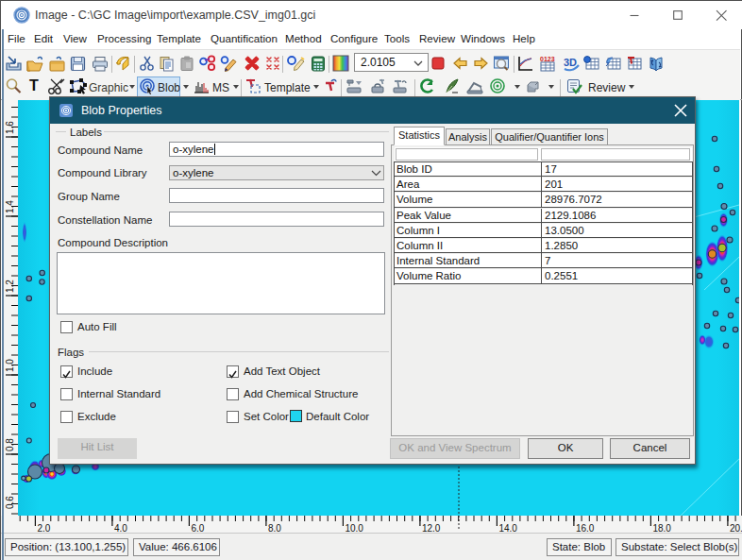 The width and height of the screenshot is (742, 560). What do you see at coordinates (9, 502) in the screenshot?
I see `svg-text: 0.6` at bounding box center [9, 502].